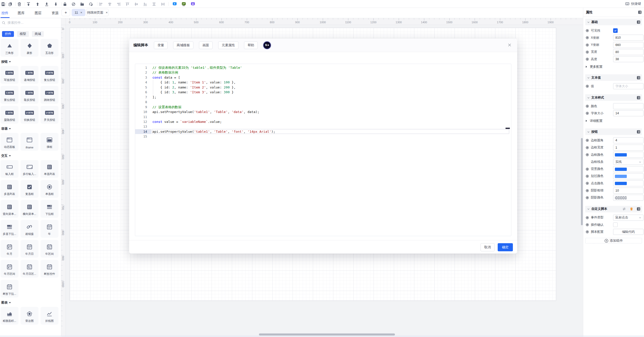  Describe the element at coordinates (628, 232) in the screenshot. I see `edit-code-button: 编辑代码` at that location.